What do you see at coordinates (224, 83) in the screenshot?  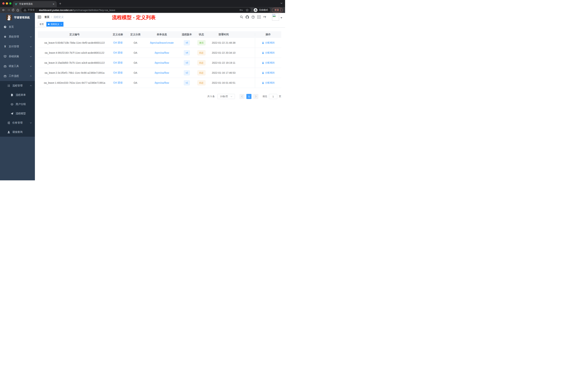 I see `cell-deploy-time: 2022-01-16 01:40:51` at bounding box center [224, 83].